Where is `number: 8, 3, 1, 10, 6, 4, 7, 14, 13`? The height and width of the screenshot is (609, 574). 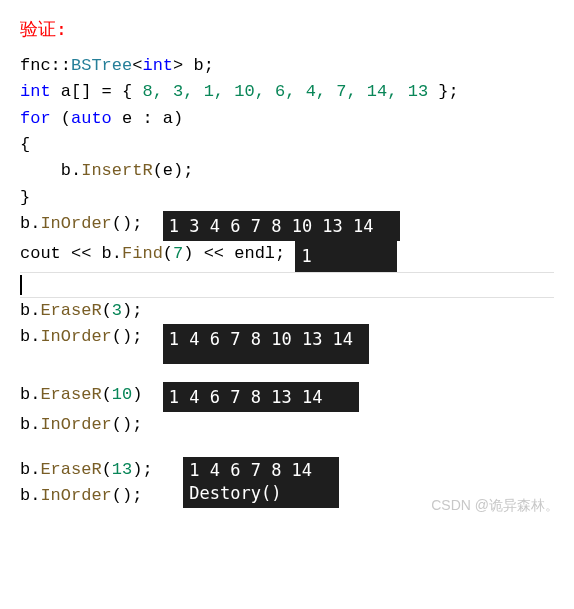
number: 8, 3, 1, 10, 6, 4, 7, 14, 13 is located at coordinates (285, 92).